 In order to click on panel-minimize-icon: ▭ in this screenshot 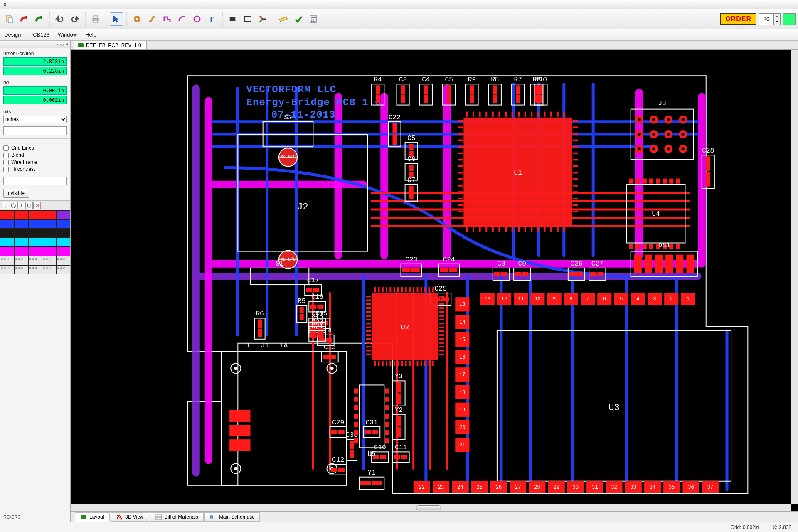, I will do `click(62, 44)`.